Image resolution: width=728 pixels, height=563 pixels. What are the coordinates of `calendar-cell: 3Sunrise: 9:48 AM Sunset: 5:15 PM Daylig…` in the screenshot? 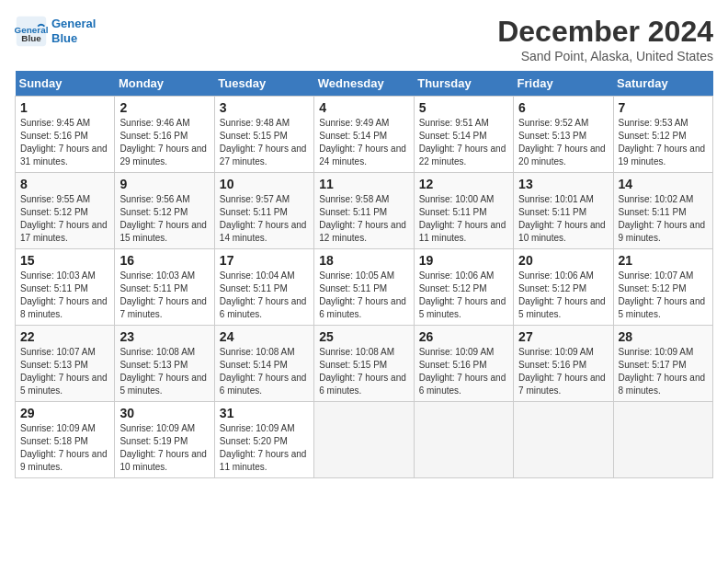 It's located at (264, 134).